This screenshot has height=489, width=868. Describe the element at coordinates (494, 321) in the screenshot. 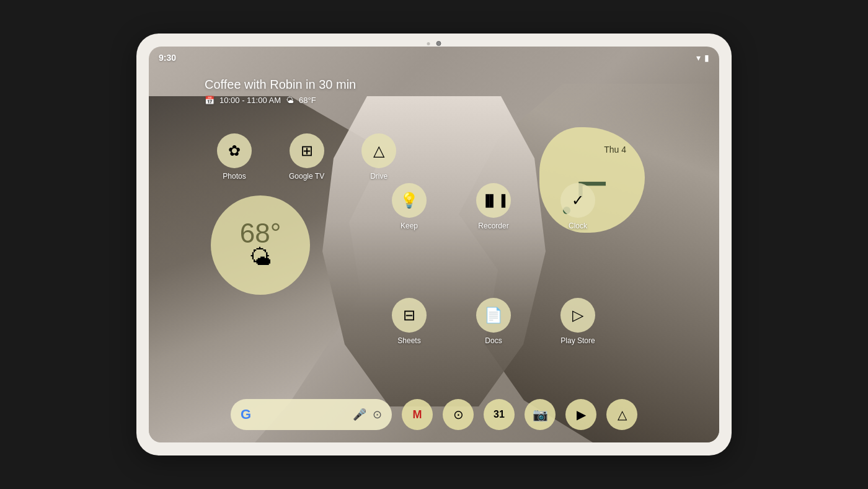

I see `app-icons-row3: ⊟ Sheets 📄 Docs ▷ Play Store` at that location.